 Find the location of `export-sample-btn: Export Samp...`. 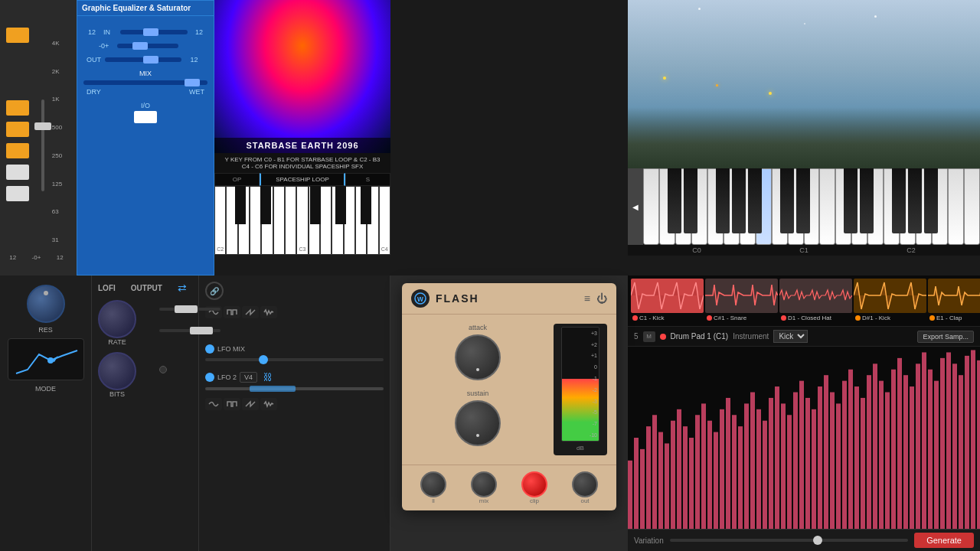

export-sample-btn: Export Samp... is located at coordinates (946, 337).